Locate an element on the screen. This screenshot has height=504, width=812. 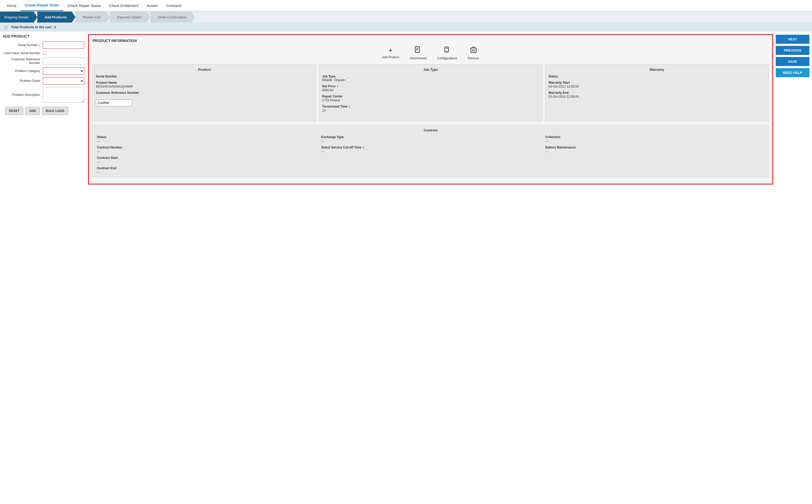
warranty-start-label: Warranty Start is located at coordinates (657, 83).